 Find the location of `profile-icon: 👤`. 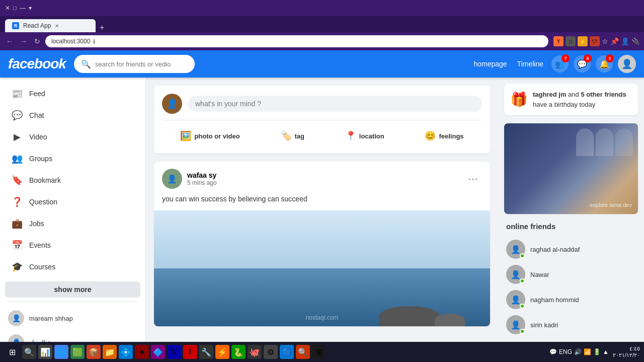

profile-icon: 👤 is located at coordinates (625, 41).